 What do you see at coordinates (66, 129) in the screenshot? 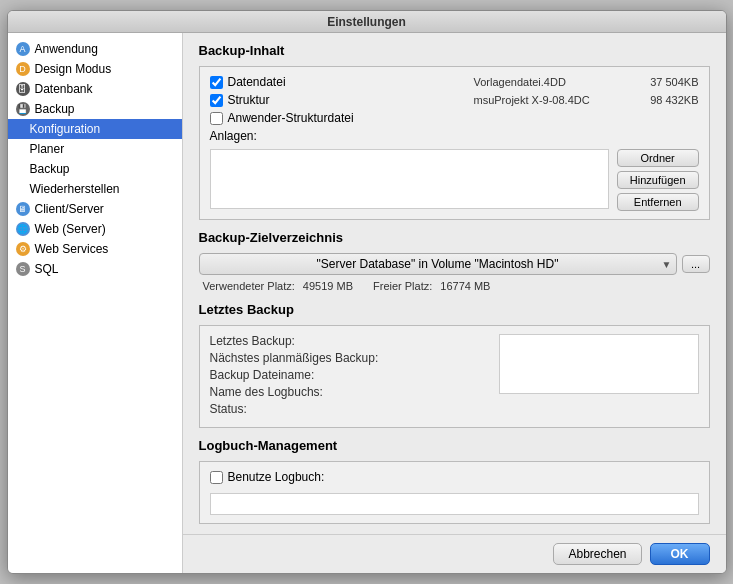
I see `sidebar-item-label: Konfiguration` at bounding box center [66, 129].